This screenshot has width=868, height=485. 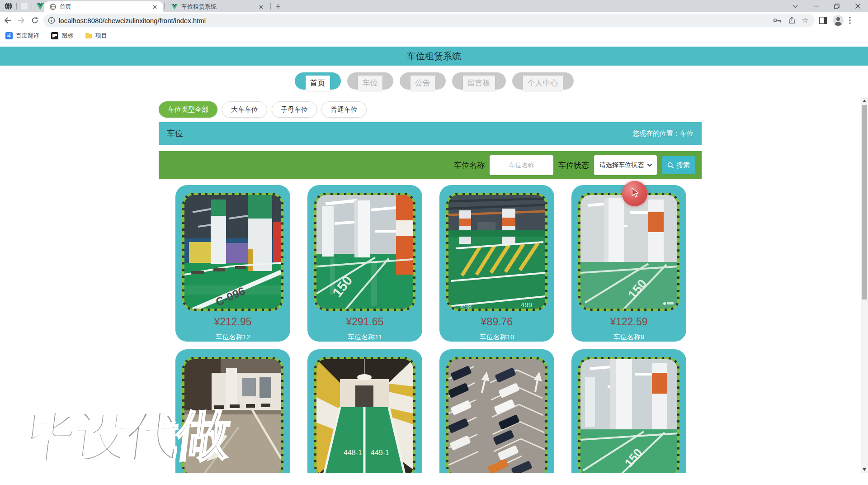 I want to click on share-icon, so click(x=792, y=20).